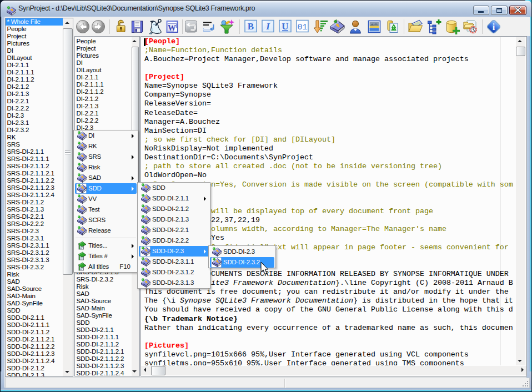 This screenshot has width=532, height=392. Describe the element at coordinates (285, 27) in the screenshot. I see `svg-text: U` at that location.